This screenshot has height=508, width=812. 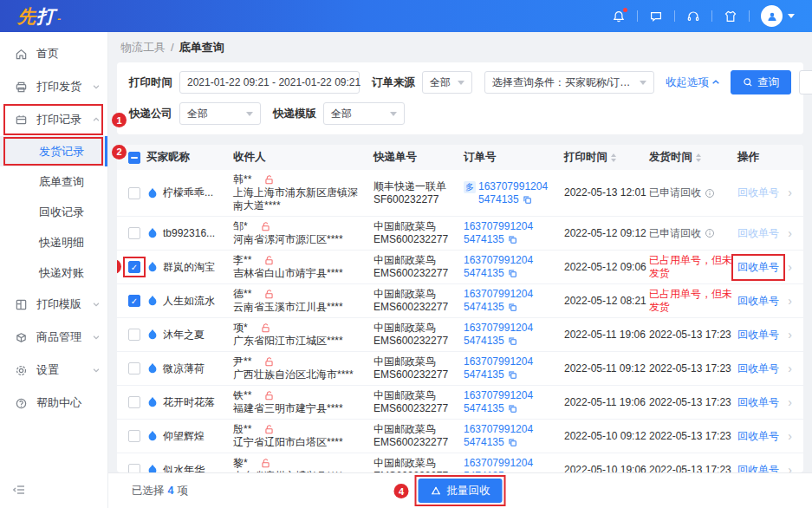 I want to click on query-button: 查询, so click(x=761, y=82).